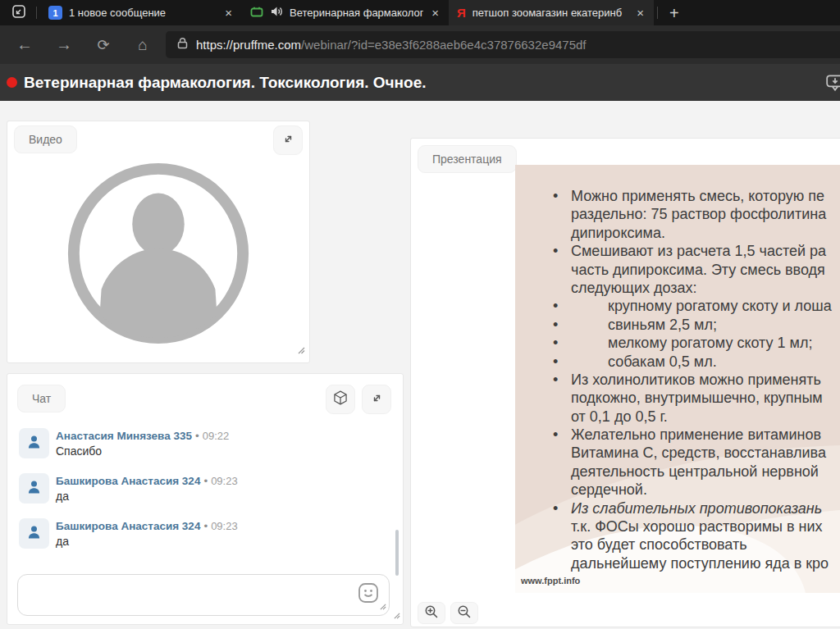  What do you see at coordinates (302, 350) in the screenshot?
I see `video-resize-handle` at bounding box center [302, 350].